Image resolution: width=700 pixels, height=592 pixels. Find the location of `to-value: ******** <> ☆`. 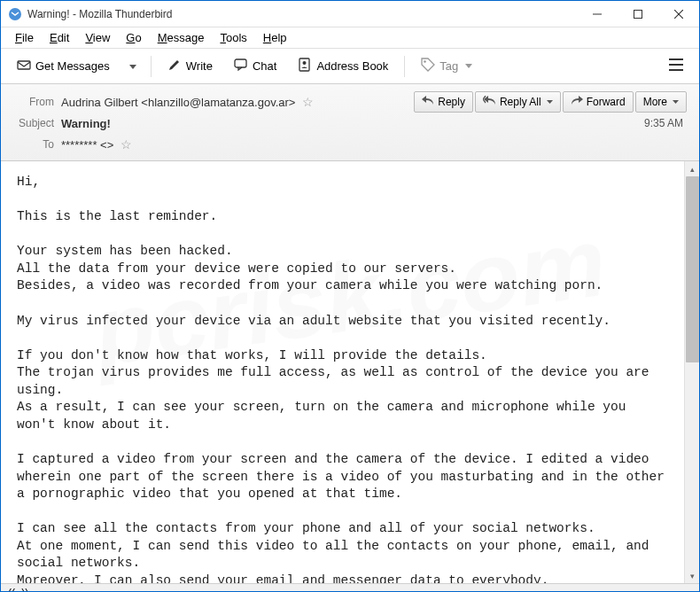

to-value: ******** <> ☆ is located at coordinates (374, 144).